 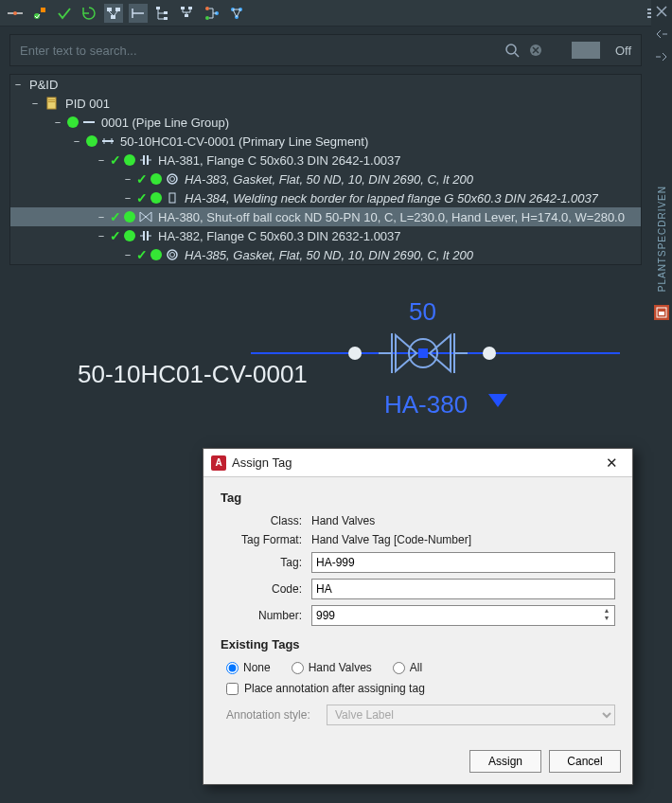 What do you see at coordinates (326, 255) in the screenshot?
I see `tree-ha385: ✓ HA-385, Gasket, Flat, 50 ND, 10, DIN 2…` at bounding box center [326, 255].